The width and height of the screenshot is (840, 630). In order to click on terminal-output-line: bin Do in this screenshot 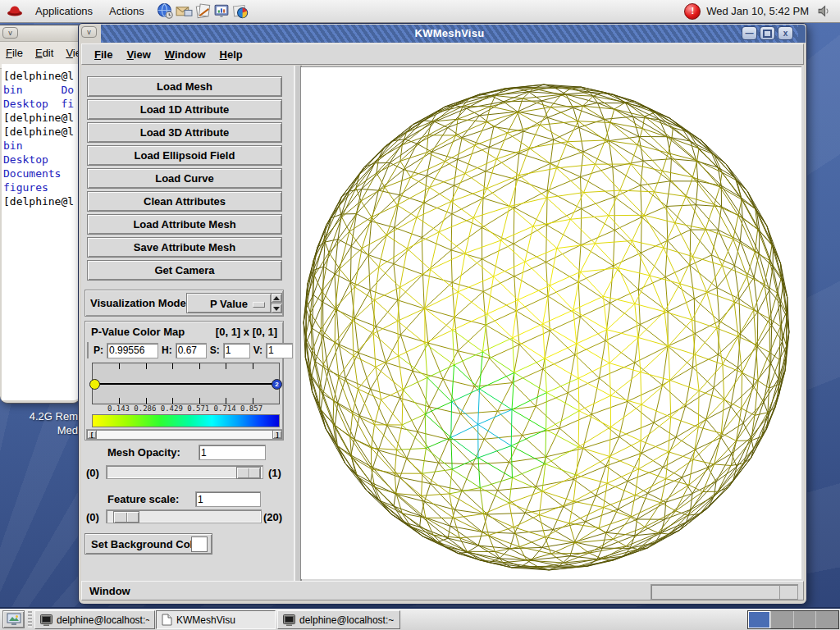, I will do `click(41, 90)`.